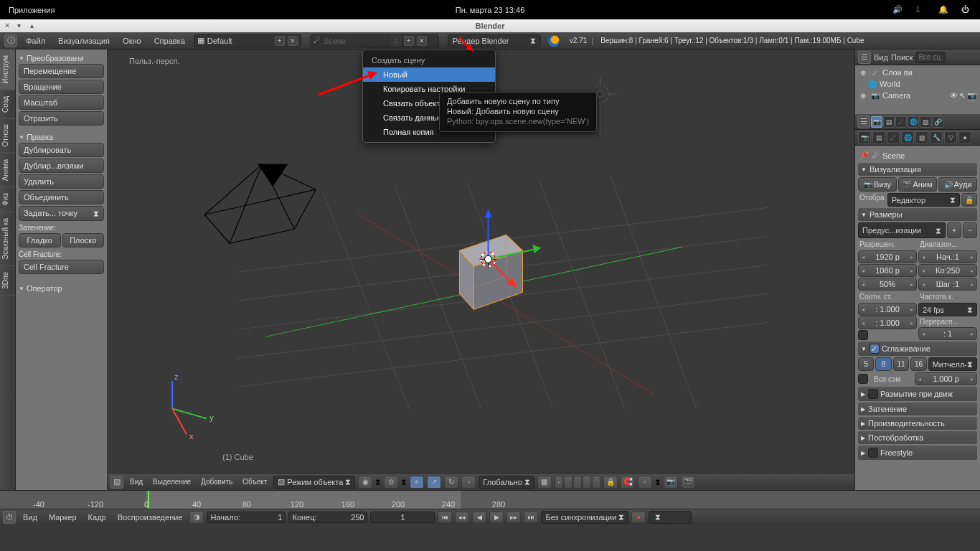  What do you see at coordinates (963, 96) in the screenshot?
I see `cursor-icon: ↖` at bounding box center [963, 96].